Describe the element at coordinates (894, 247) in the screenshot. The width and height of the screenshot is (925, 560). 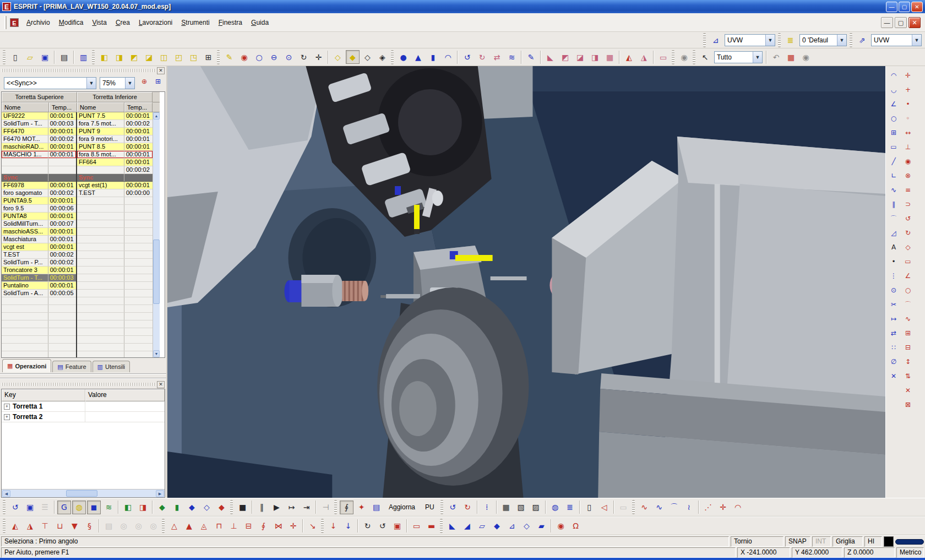
I see `text-tool-icon: A` at that location.